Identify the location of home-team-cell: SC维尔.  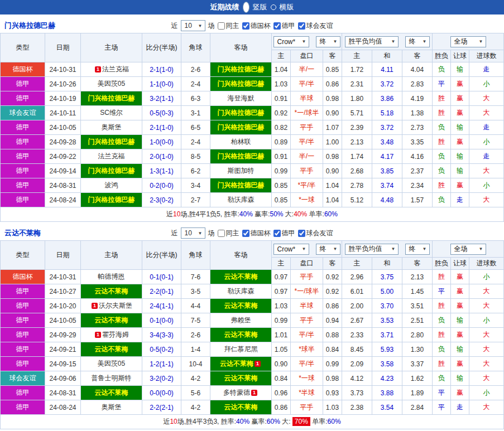
(112, 113).